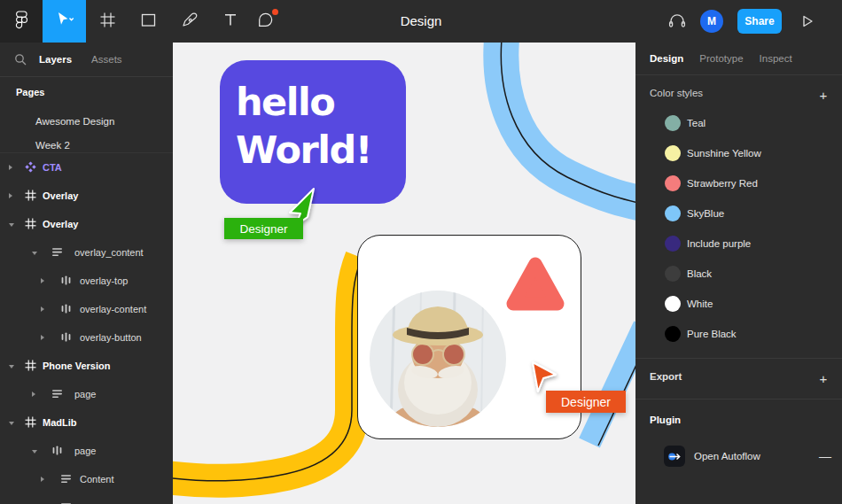 Image resolution: width=842 pixels, height=504 pixels. Describe the element at coordinates (87, 499) in the screenshot. I see `layer-row: Background` at that location.